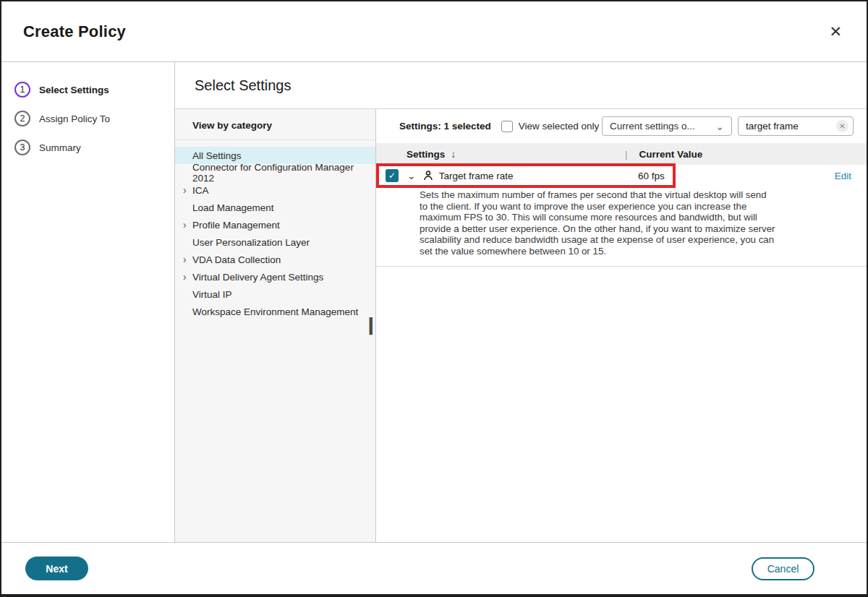  Describe the element at coordinates (651, 176) in the screenshot. I see `setting-current-value: 60 fps` at that location.